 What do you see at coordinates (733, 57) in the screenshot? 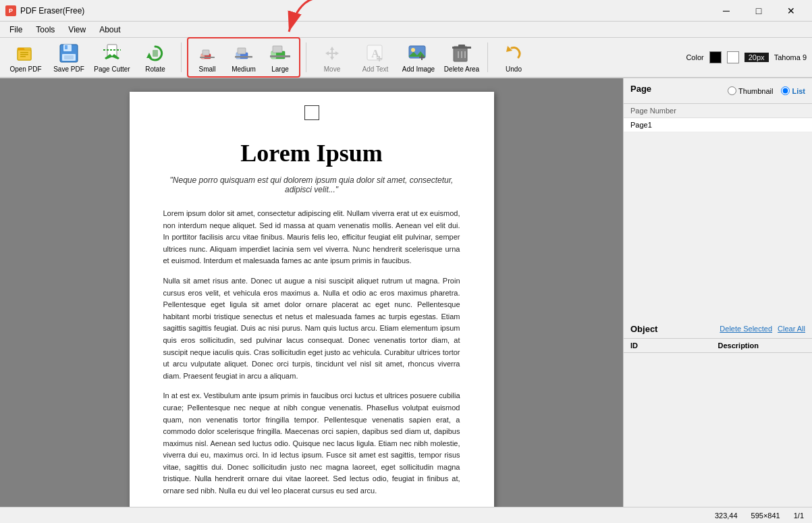
I see `color-white` at bounding box center [733, 57].